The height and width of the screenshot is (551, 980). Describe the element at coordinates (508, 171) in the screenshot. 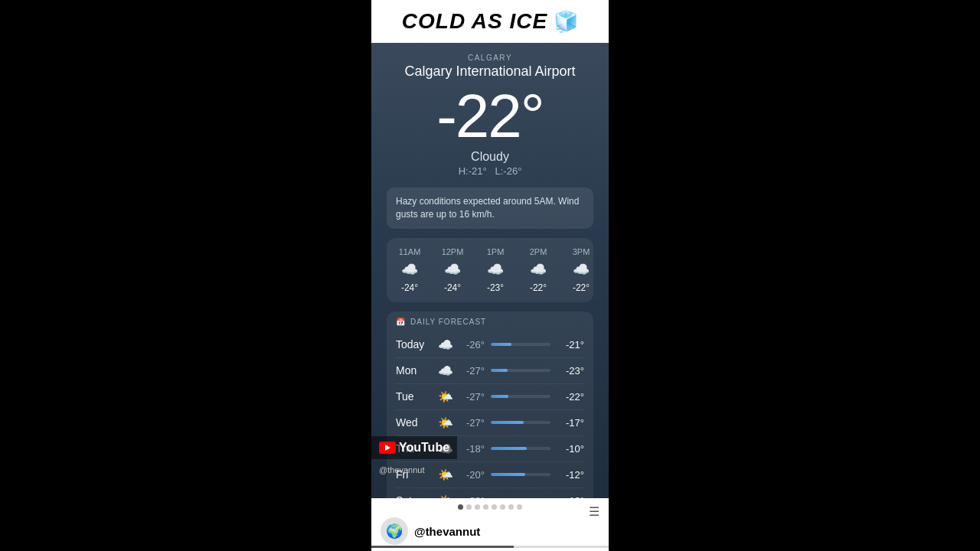

I see `low-temp: L:-26°` at that location.